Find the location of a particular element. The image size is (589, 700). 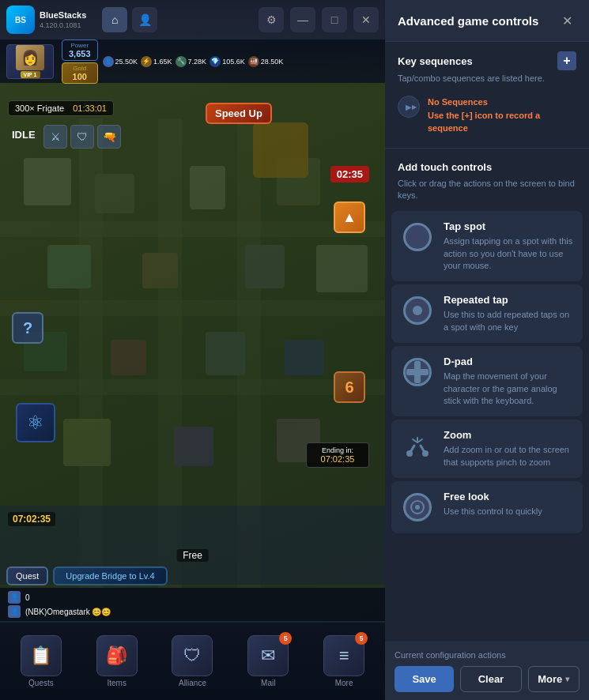

key-sequences-desc: Tap/combo sequences are listed here. is located at coordinates (487, 81).